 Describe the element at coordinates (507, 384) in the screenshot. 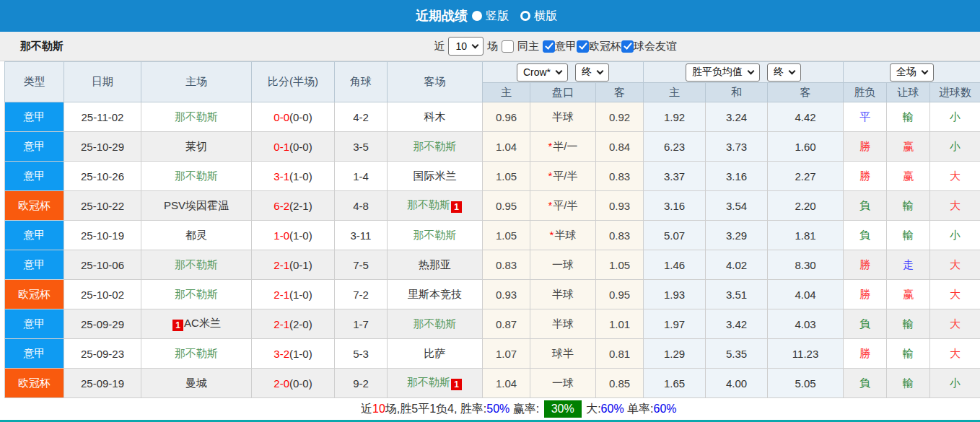

I see `odds-home-cell: 1.04` at that location.